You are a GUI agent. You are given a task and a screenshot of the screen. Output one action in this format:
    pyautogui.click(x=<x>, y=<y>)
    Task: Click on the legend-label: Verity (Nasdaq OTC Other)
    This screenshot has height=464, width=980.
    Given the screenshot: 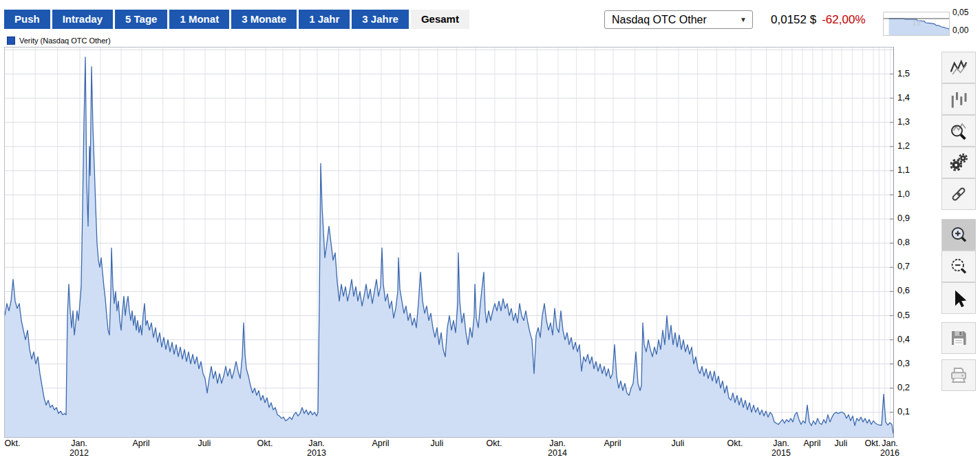 What is the action you would take?
    pyautogui.click(x=65, y=41)
    